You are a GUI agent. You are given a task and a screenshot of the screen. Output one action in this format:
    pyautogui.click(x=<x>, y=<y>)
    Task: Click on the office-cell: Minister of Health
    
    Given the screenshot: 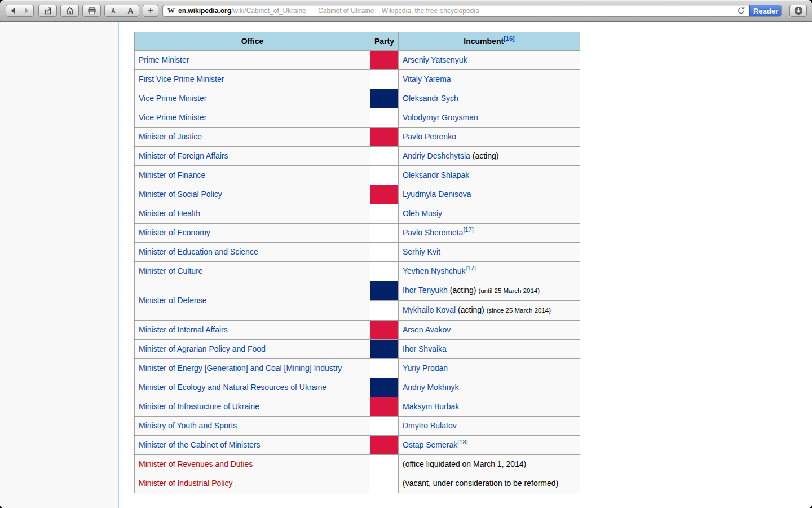 What is the action you would take?
    pyautogui.click(x=253, y=214)
    